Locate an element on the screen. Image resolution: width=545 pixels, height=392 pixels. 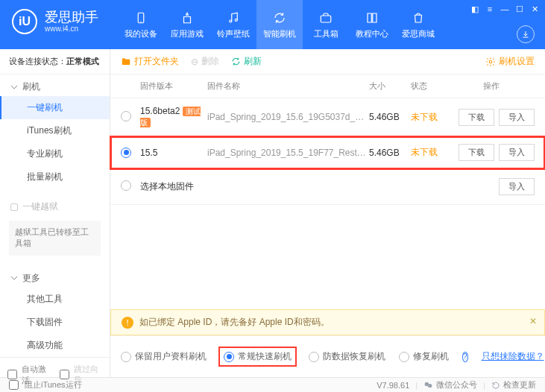
book-icon is located at coordinates (372, 18).